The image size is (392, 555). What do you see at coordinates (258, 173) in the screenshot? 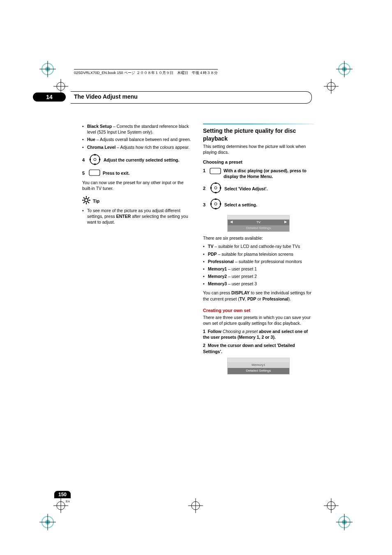
I see `step-1: 1 With a disc playing (or paused), press…` at bounding box center [258, 173].